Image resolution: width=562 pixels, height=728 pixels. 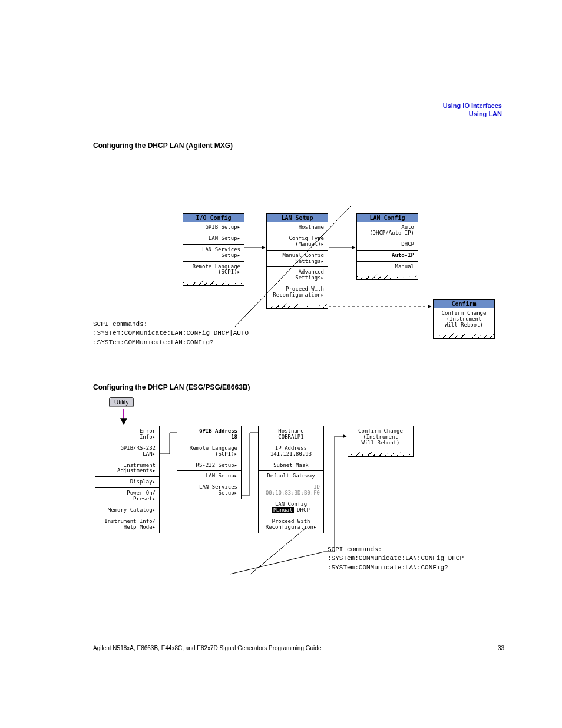 What do you see at coordinates (388, 231) in the screenshot?
I see `menu-item: Auto (DHCP/Auto-IP)` at bounding box center [388, 231].